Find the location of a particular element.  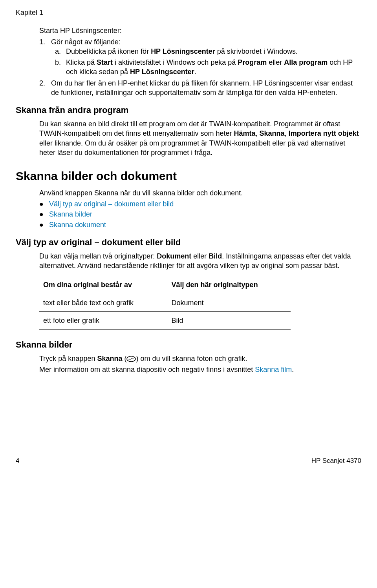

scan-pictures-and-documents-para: Använd knappen Skanna när du vill skanna… is located at coordinates (200, 193).